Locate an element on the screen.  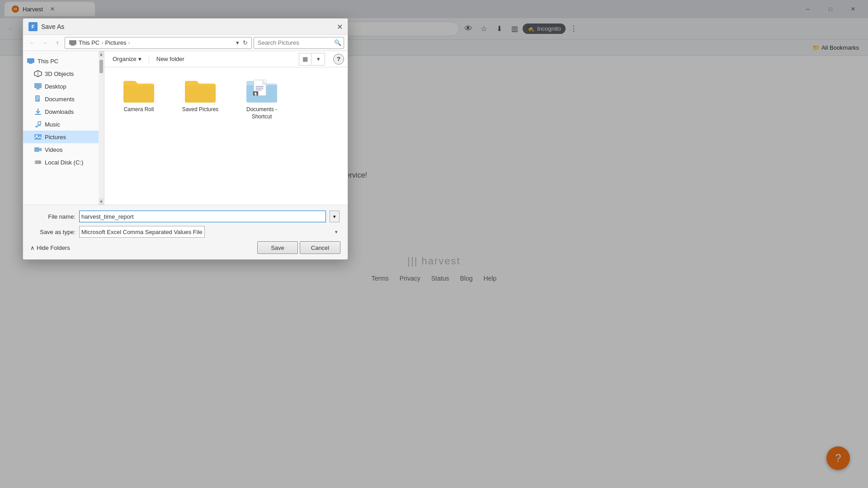
saved-pictures-folder-icon is located at coordinates (200, 90).